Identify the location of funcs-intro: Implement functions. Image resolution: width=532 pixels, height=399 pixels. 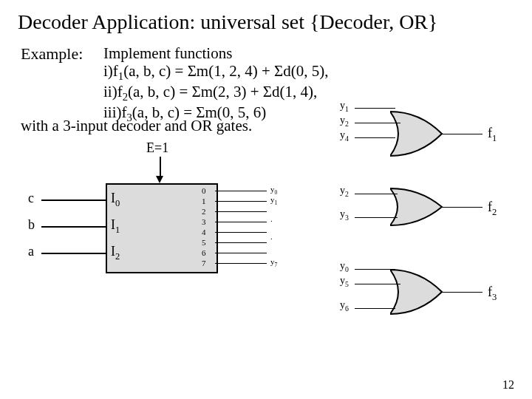
(216, 53).